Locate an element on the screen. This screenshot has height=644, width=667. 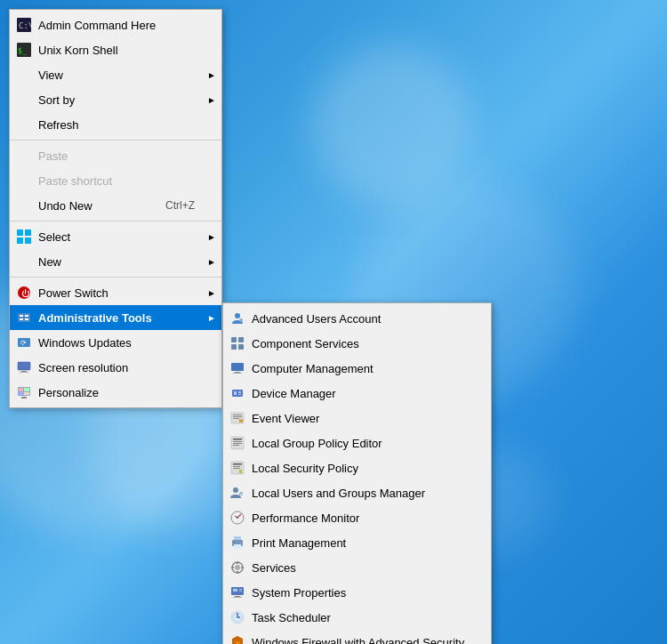
component-services-label: Component Services is located at coordinates (358, 343).